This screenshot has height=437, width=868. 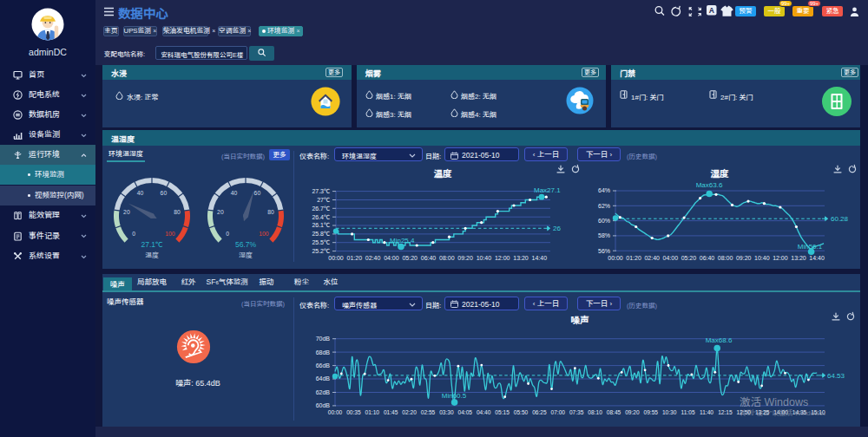 What do you see at coordinates (323, 366) in the screenshot?
I see `svg-text: 66dB` at bounding box center [323, 366].